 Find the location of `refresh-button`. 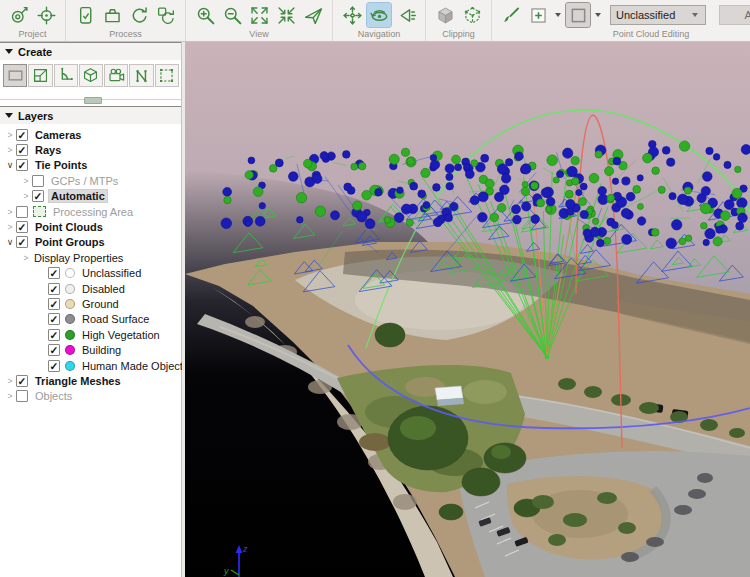

refresh-button is located at coordinates (139, 15).